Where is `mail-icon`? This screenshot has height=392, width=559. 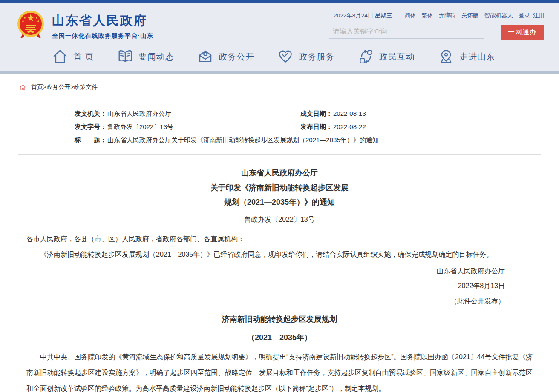
mail-icon is located at coordinates (205, 57).